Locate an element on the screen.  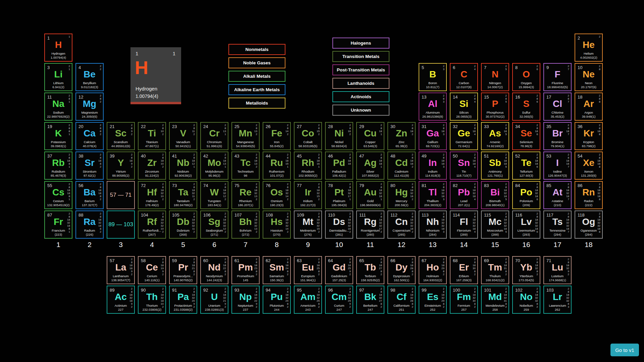
element-tile-cr: 2428131CrChromium51.9961(6) is located at coordinates (214, 136).